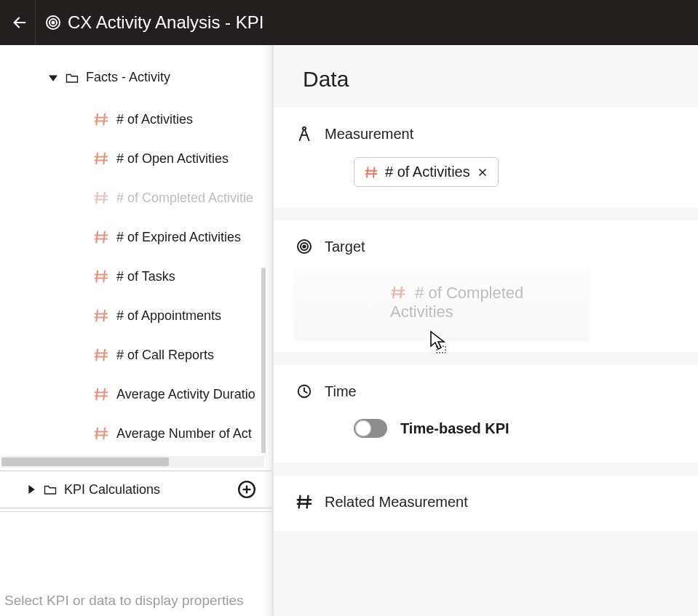 This screenshot has width=698, height=616. I want to click on time-based-toggle, so click(370, 428).